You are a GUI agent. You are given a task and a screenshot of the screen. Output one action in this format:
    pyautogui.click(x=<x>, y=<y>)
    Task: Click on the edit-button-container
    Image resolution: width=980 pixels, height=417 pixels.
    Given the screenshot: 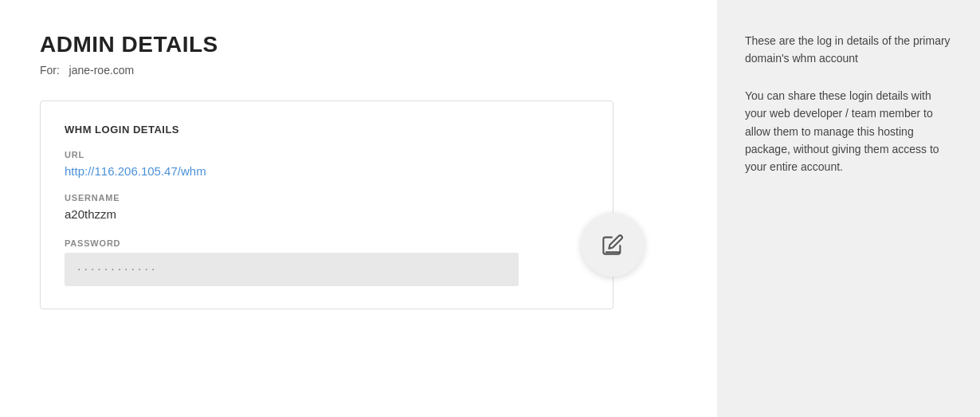 What is the action you would take?
    pyautogui.click(x=613, y=245)
    